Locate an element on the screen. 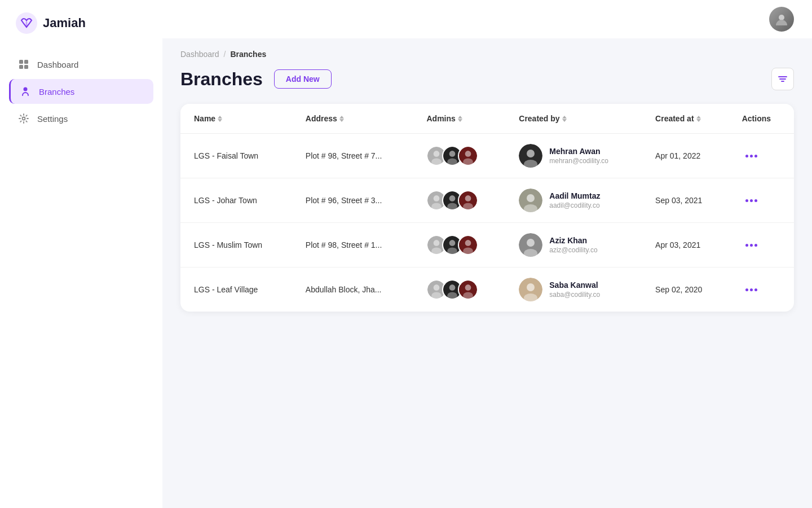 Image resolution: width=812 pixels, height=508 pixels. branch-address: Plot # 98, Street # 7... is located at coordinates (353, 156).